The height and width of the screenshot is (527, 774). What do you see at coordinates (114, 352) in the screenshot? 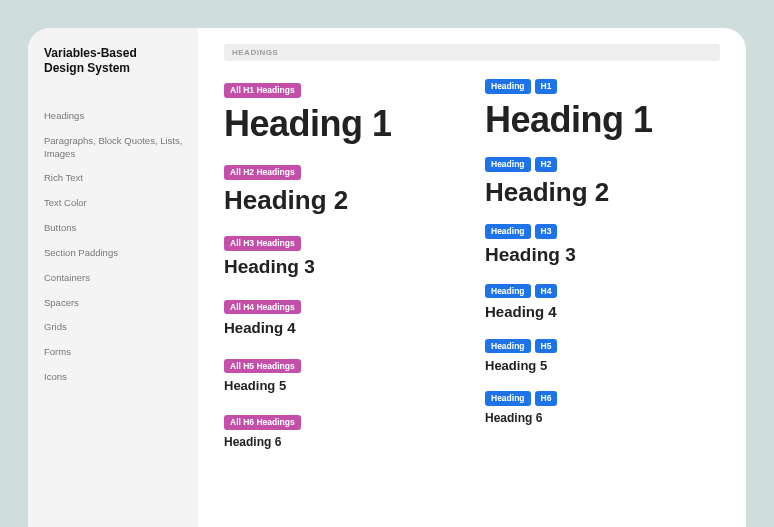
I see `sidebar-item: Forms` at bounding box center [114, 352].